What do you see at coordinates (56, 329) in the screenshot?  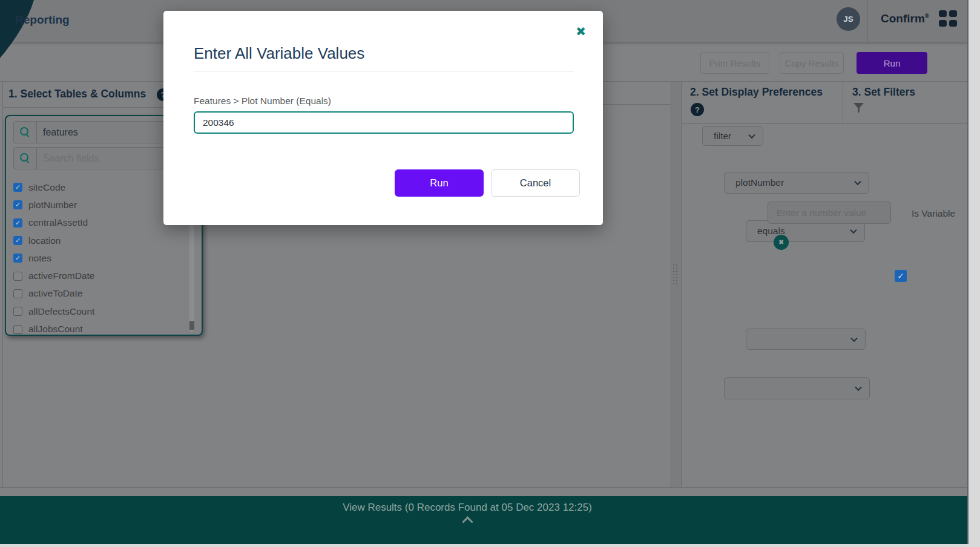 I see `field-label: allJobsCount` at bounding box center [56, 329].